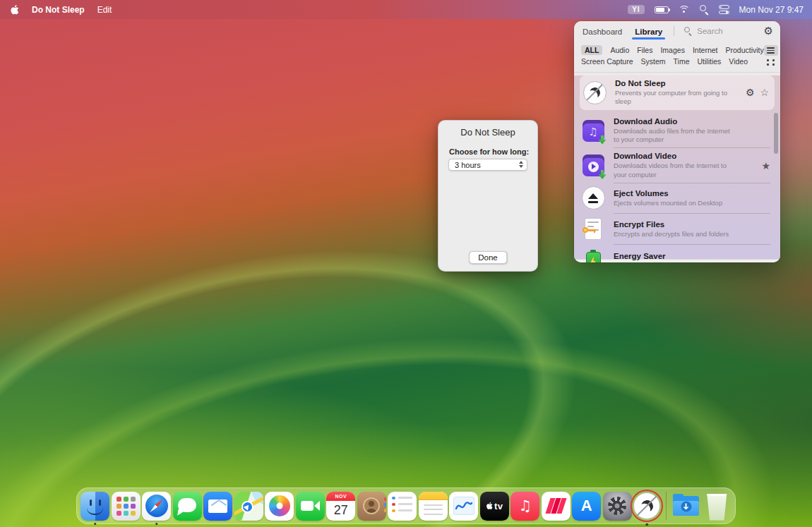 Image resolution: width=812 pixels, height=527 pixels. What do you see at coordinates (494, 506) in the screenshot?
I see `dock-item-appletv: tv` at bounding box center [494, 506].